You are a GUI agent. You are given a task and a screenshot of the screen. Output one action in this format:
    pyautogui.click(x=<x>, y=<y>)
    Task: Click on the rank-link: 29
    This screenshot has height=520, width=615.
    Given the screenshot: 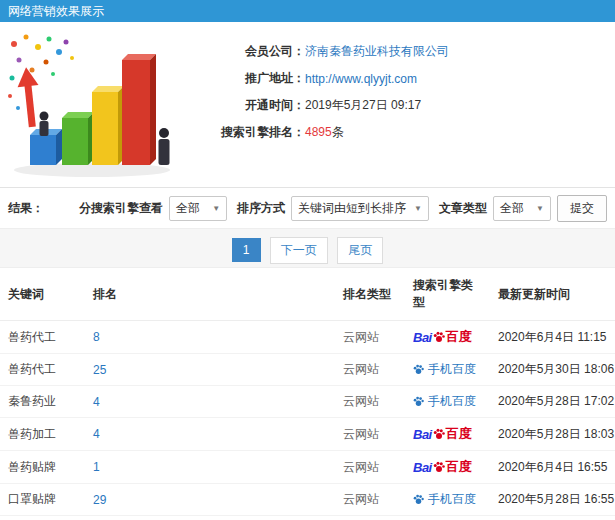 What is the action you would take?
    pyautogui.click(x=100, y=500)
    